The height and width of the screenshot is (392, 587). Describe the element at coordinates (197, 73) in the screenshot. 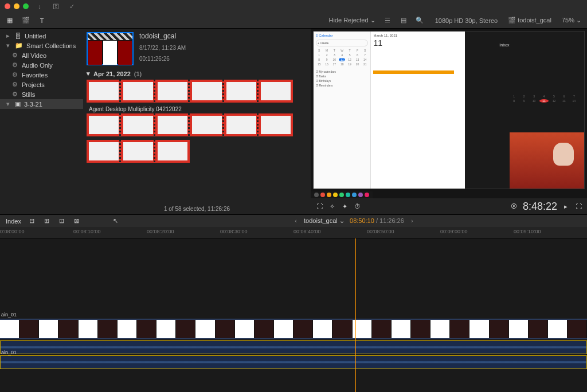

I see `date-header: ▾ Apr 21, 2022 (1)` at that location.